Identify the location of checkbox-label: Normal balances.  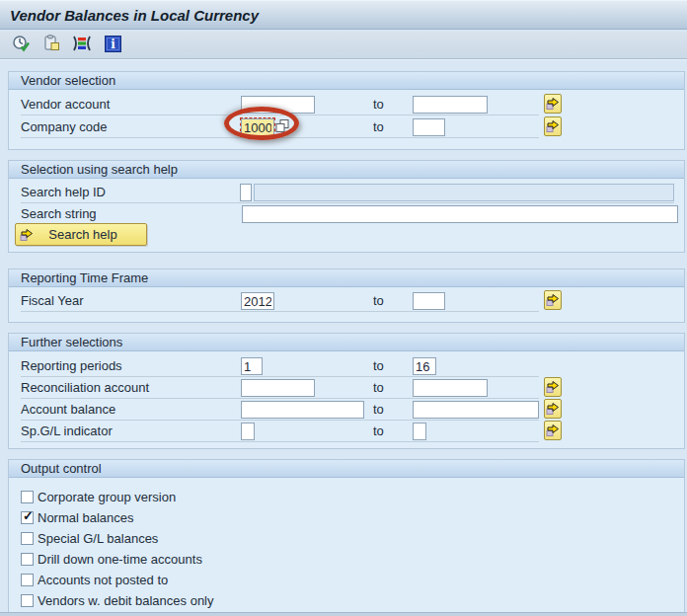
(86, 517).